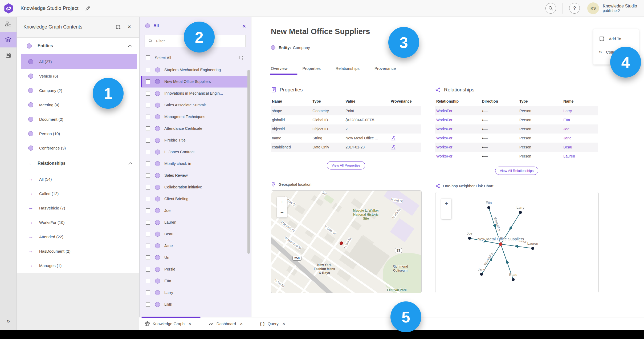 This screenshot has width=644, height=339. What do you see at coordinates (619, 39) in the screenshot?
I see `add-to-menu-item: Add To` at bounding box center [619, 39].